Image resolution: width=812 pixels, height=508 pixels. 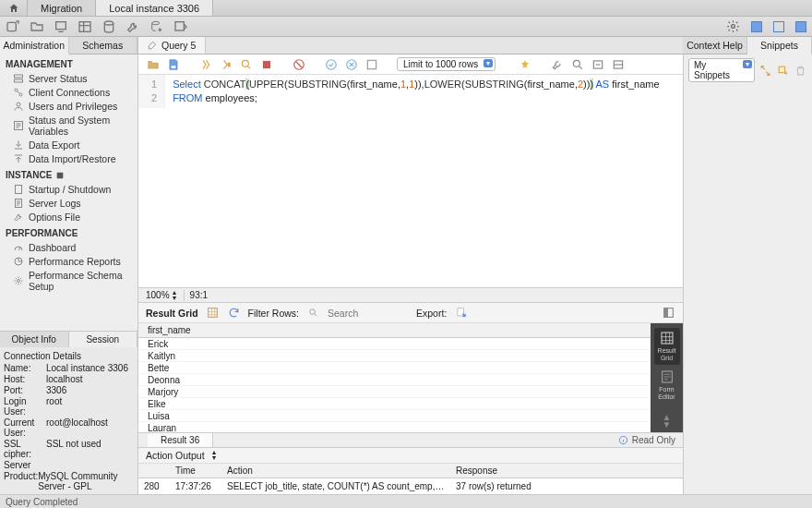 What do you see at coordinates (780, 46) in the screenshot?
I see `right-tab-snippets: Snippets` at bounding box center [780, 46].